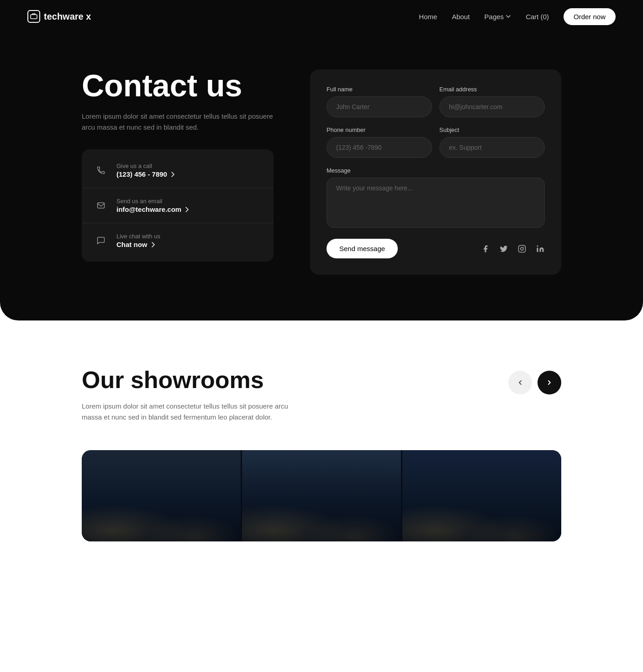 The width and height of the screenshot is (643, 672). I want to click on email-address-label: Email address, so click(492, 89).